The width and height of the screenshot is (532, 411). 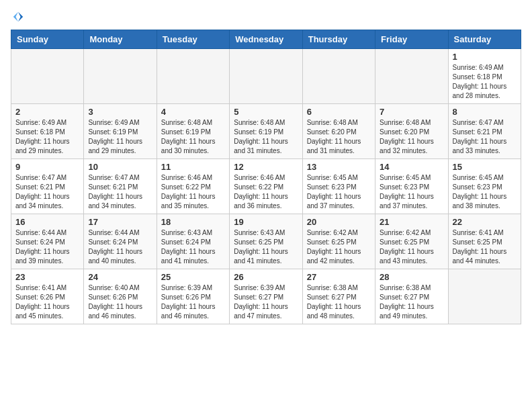 I want to click on day-number: 22, so click(x=485, y=222).